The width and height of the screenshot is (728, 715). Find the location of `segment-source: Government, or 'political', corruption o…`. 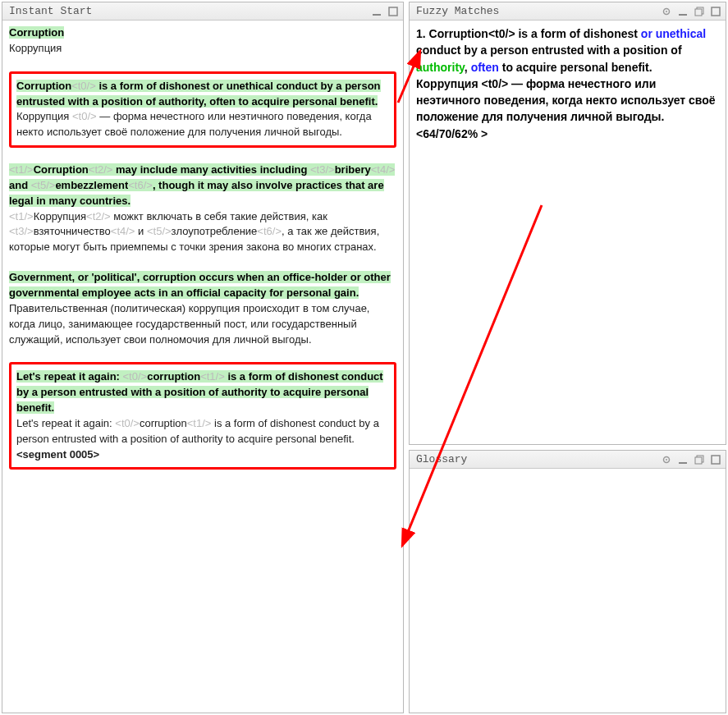

segment-source: Government, or 'political', corruption o… is located at coordinates (203, 286).